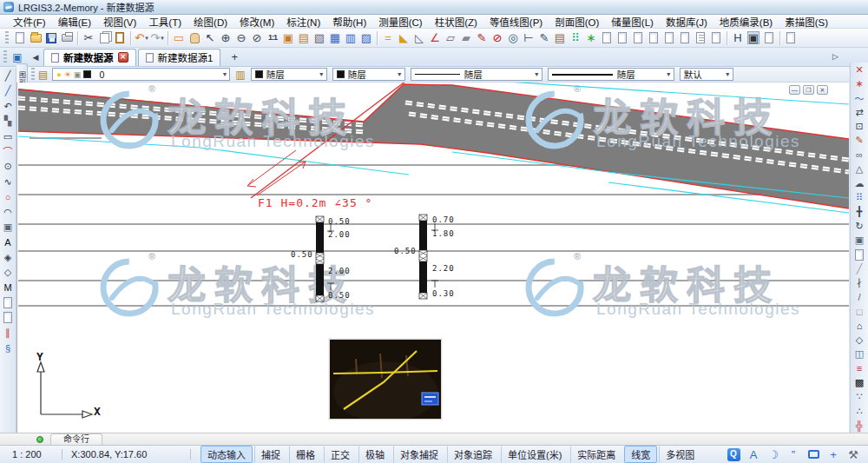 The image size is (868, 463). Describe the element at coordinates (9, 212) in the screenshot. I see `arc-icon: ◠` at that location.